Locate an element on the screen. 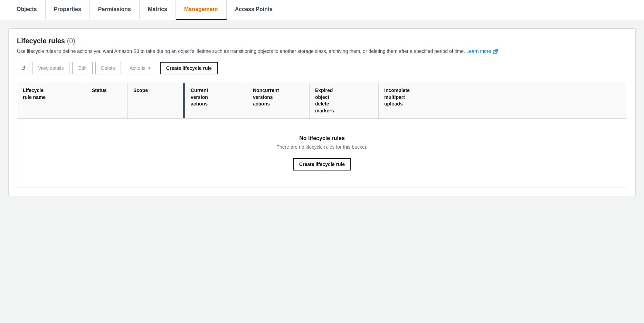 The width and height of the screenshot is (644, 323). tabs-bar: Objects Properties Permissions Metrics M… is located at coordinates (322, 10).